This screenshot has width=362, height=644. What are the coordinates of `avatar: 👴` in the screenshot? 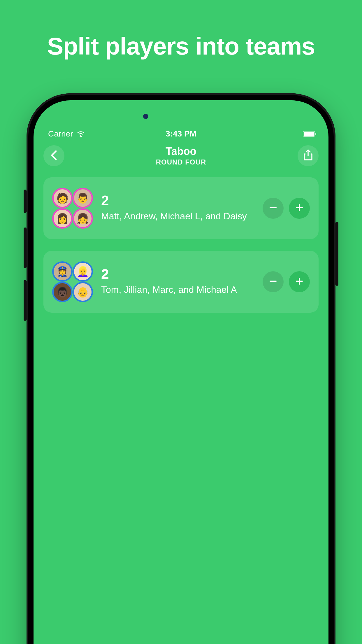 It's located at (83, 292).